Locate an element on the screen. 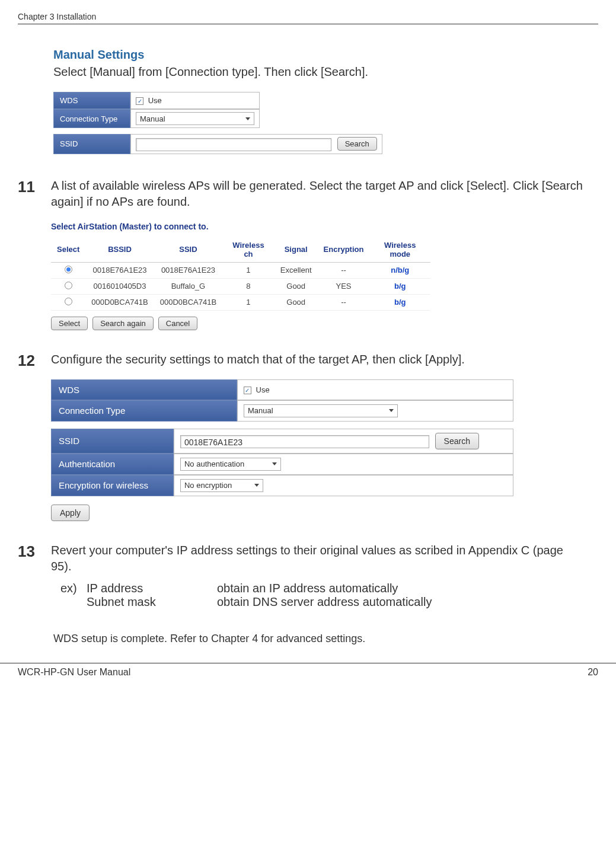  ap-col-mode: Wireless mode is located at coordinates (400, 250).